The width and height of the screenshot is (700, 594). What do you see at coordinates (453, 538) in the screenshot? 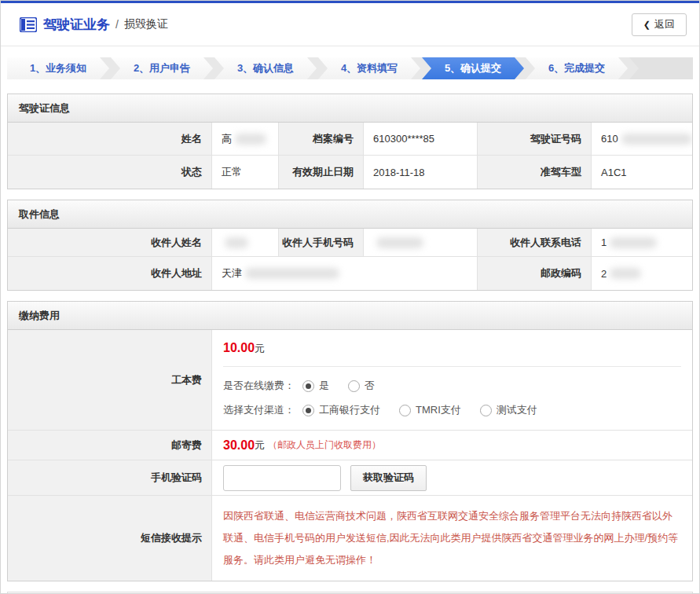
I see `sms-notice-text: 因陕西省联通、电信运营商技术问题，陕西省互联网交通安全综合服务管理平台无法向持陕…` at bounding box center [453, 538].